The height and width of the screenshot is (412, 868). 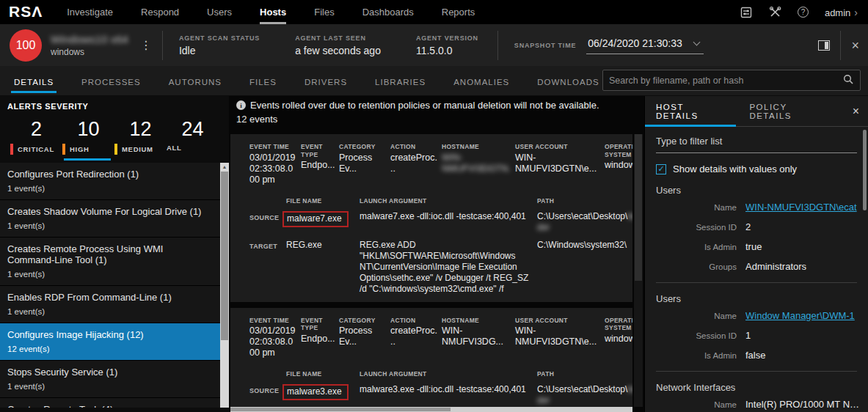 I want to click on user-name-link: Window Manager\DWM-1, so click(x=804, y=315).